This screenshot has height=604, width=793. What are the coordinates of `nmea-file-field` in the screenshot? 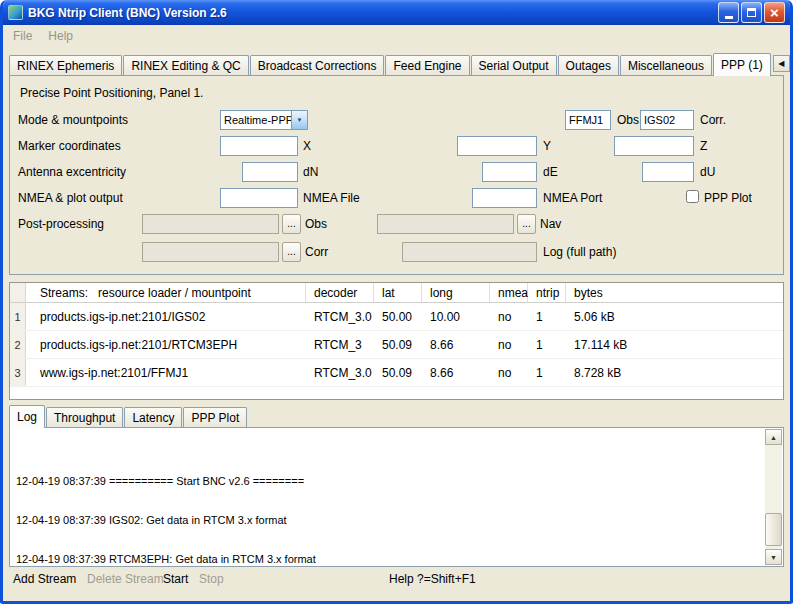 It's located at (259, 198).